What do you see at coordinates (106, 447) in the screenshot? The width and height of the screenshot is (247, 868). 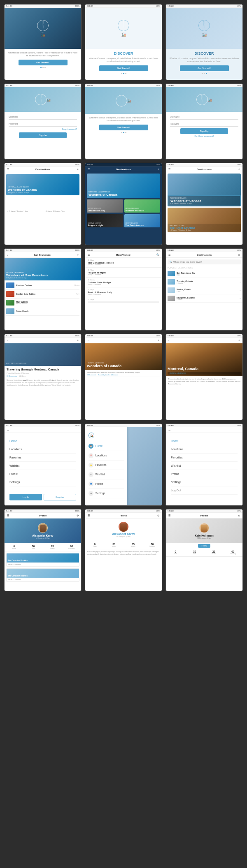 I see `side-menu-home: 🏠 Home` at bounding box center [106, 447].